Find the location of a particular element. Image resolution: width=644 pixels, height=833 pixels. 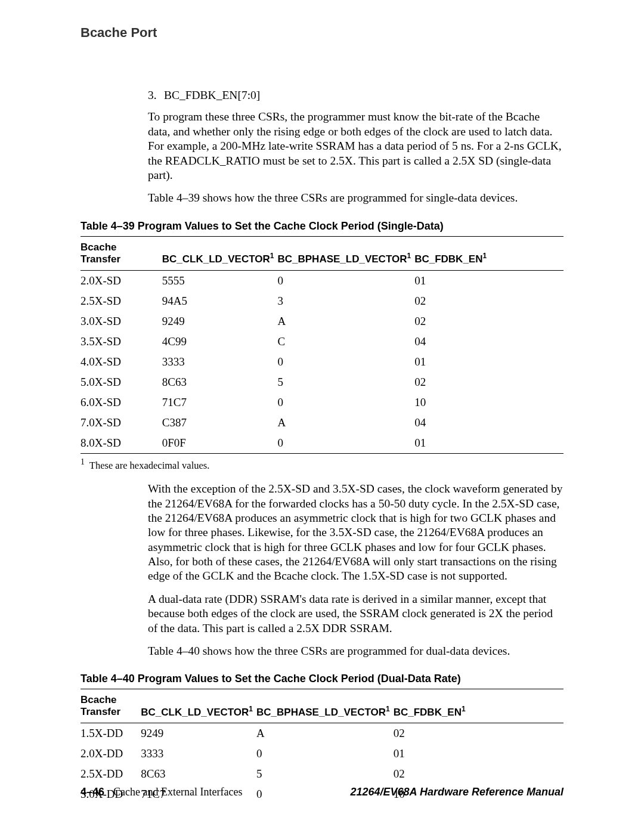

table-cell: 5.0X-SD is located at coordinates (122, 382).